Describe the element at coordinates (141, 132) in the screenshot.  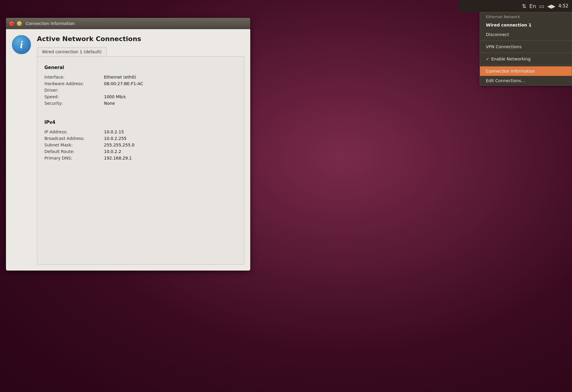
I see `table-row: IP Address: 10.0.2.15` at that location.